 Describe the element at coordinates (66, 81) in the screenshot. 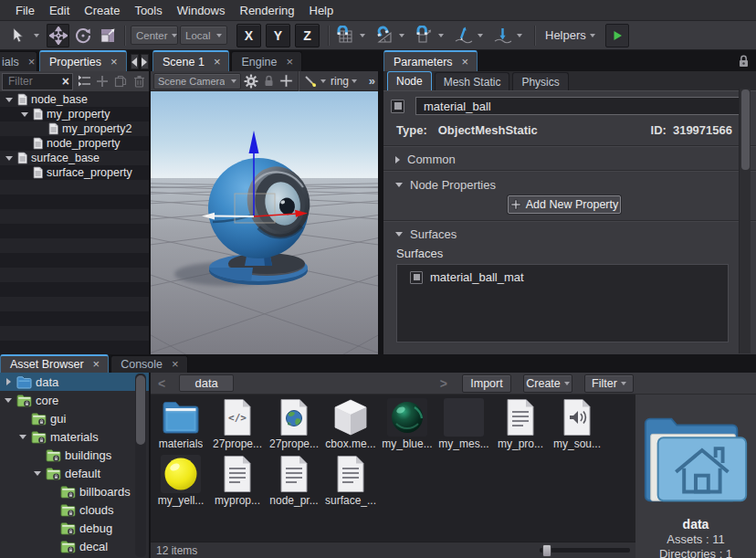

I see `clear-filter-icon: ×` at that location.